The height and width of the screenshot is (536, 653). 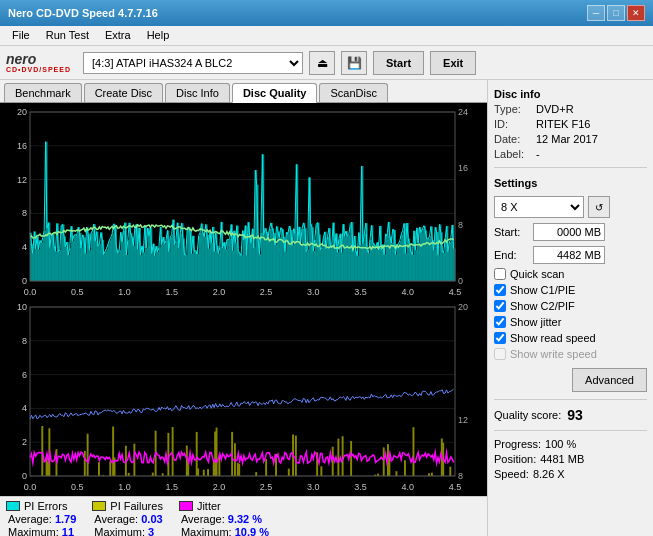 I want to click on disc-label-value: -, so click(x=538, y=154).